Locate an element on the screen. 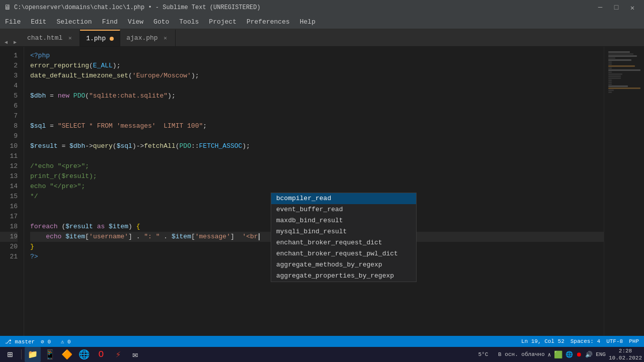  taskbar-lang: ENG is located at coordinates (601, 354).